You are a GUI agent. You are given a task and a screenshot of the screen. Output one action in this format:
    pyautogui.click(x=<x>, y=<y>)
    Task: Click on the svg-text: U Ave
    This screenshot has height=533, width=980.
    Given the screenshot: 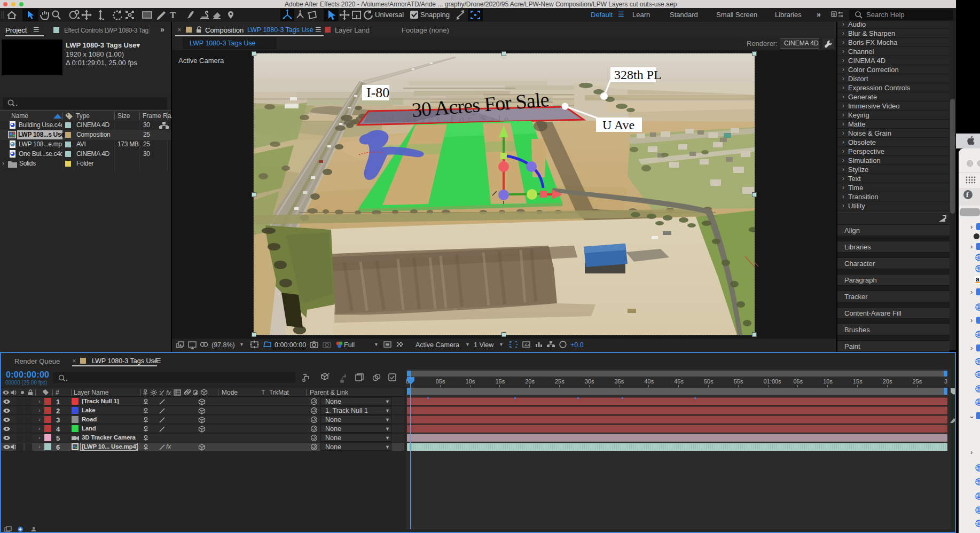 What is the action you would take?
    pyautogui.click(x=618, y=125)
    